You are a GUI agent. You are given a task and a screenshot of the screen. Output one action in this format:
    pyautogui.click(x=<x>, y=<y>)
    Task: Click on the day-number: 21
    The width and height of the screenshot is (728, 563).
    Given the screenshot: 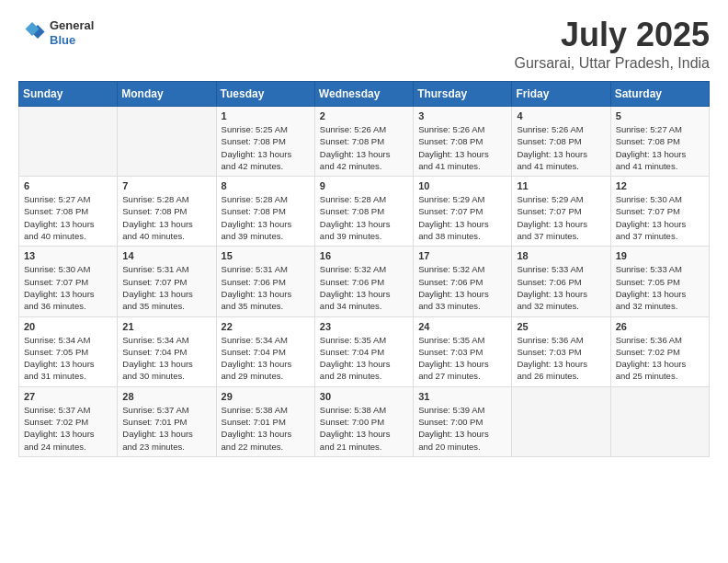 What is the action you would take?
    pyautogui.click(x=166, y=327)
    